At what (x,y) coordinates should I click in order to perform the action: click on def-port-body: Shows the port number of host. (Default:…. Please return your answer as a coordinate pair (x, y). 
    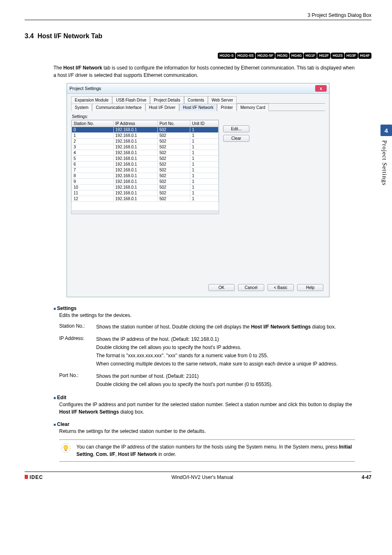
    Looking at the image, I should click on (226, 381).